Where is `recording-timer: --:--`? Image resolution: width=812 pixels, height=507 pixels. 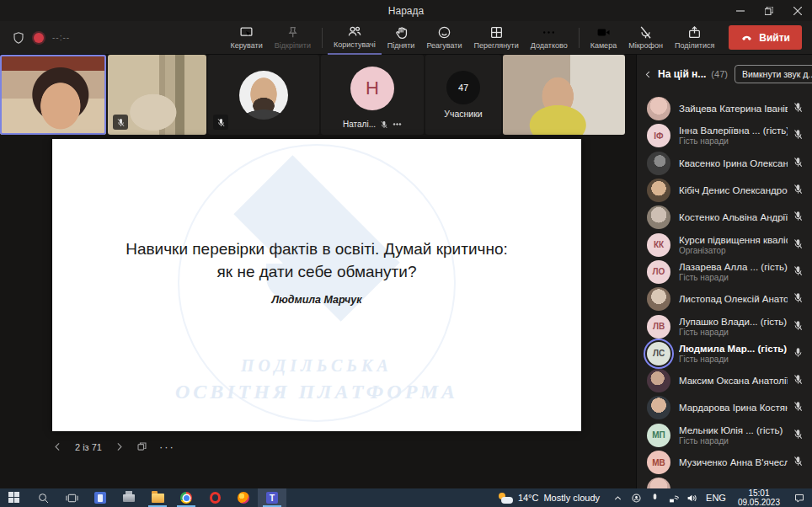
recording-timer: --:-- is located at coordinates (61, 37).